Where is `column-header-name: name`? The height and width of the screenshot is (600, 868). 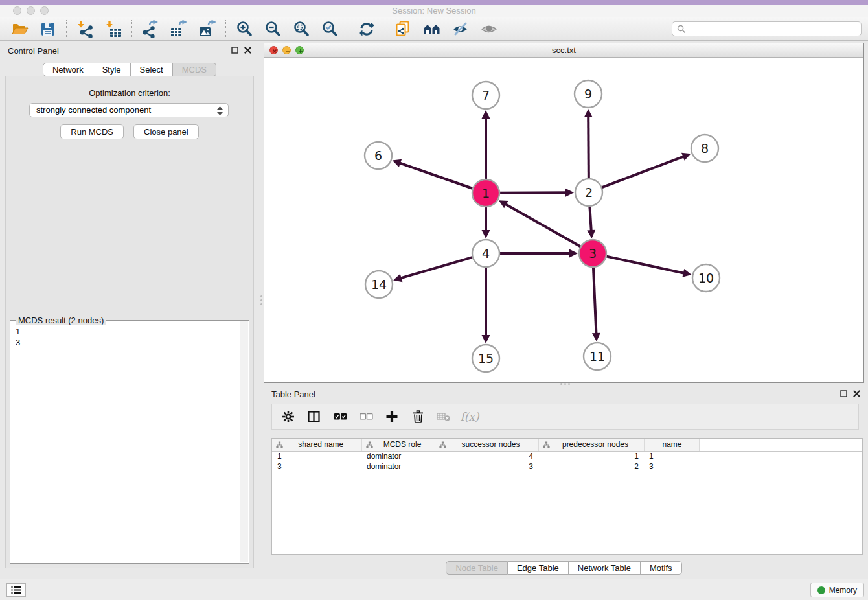 column-header-name: name is located at coordinates (671, 444).